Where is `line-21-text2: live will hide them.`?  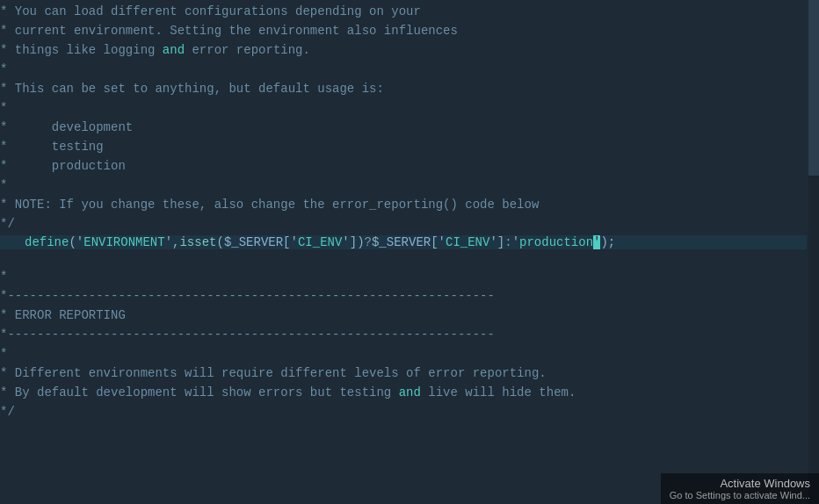 line-21-text2: live will hide them. is located at coordinates (498, 392).